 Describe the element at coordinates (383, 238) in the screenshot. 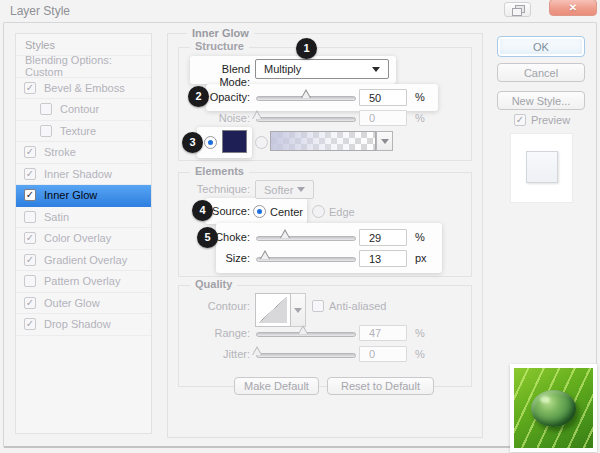

I see `choke-value-input` at that location.